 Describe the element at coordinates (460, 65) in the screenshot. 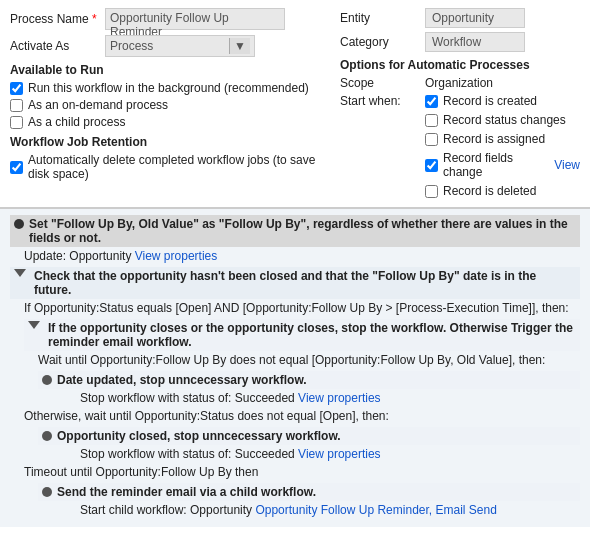

I see `options-header: Options for Automatic Processes` at that location.